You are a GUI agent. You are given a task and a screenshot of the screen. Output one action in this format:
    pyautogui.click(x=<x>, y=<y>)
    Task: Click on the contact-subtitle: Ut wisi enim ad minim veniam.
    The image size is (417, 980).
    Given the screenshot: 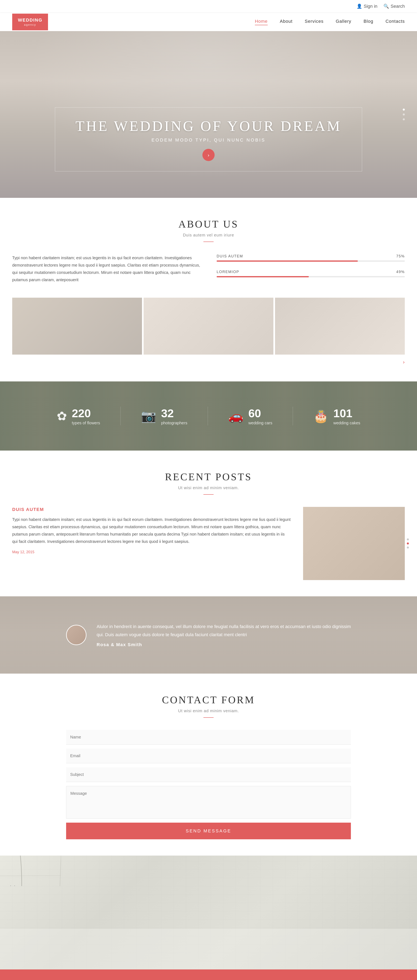 What is the action you would take?
    pyautogui.click(x=208, y=711)
    